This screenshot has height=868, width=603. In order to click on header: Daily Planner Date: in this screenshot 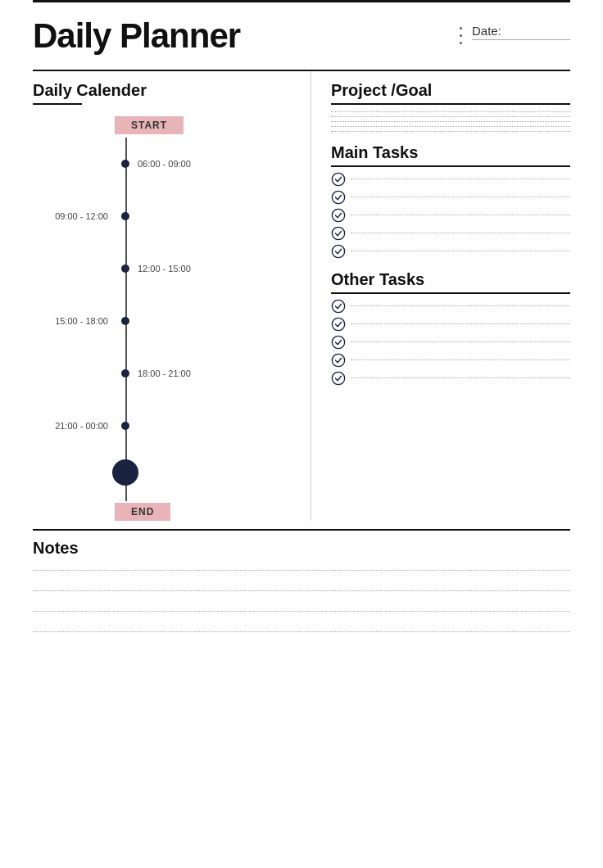, I will do `click(302, 28)`.